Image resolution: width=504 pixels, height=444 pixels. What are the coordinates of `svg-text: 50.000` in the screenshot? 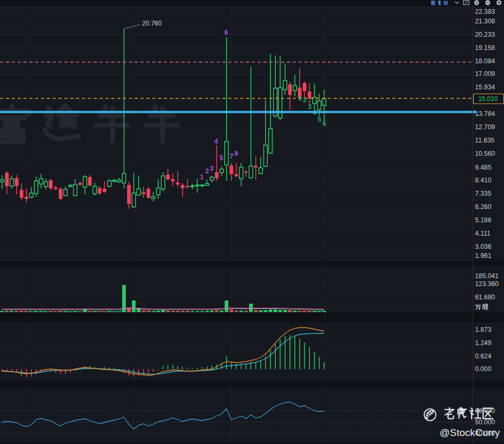 It's located at (485, 422).